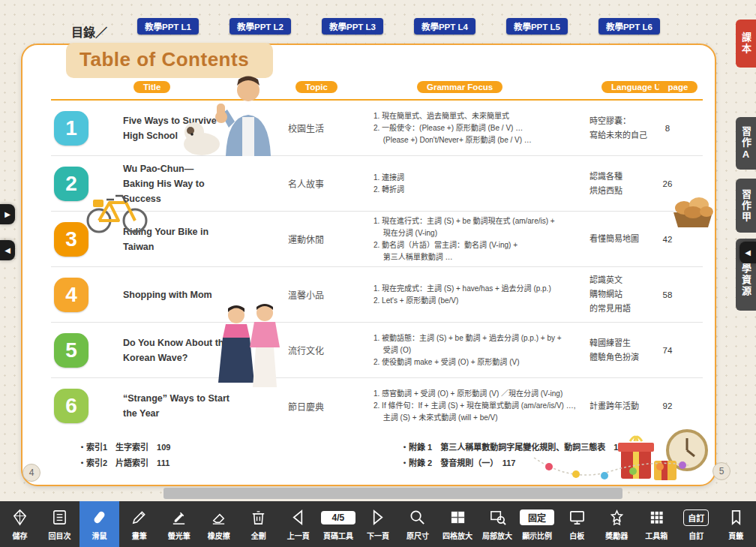 The width and height of the screenshot is (756, 547). Describe the element at coordinates (621, 407) in the screenshot. I see `unit-language-use: 計畫跨年活動` at that location.